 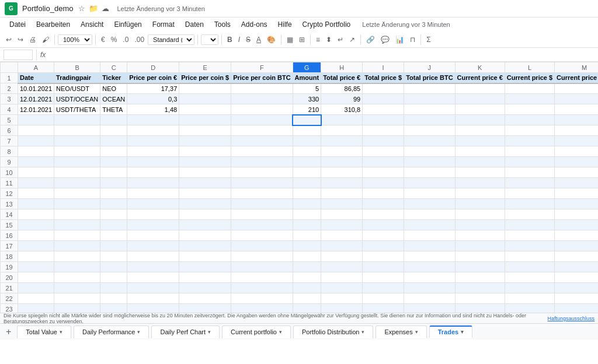 What do you see at coordinates (256, 332) in the screenshot?
I see `tab-current-portfolio: Current portfolio ▾` at bounding box center [256, 332].